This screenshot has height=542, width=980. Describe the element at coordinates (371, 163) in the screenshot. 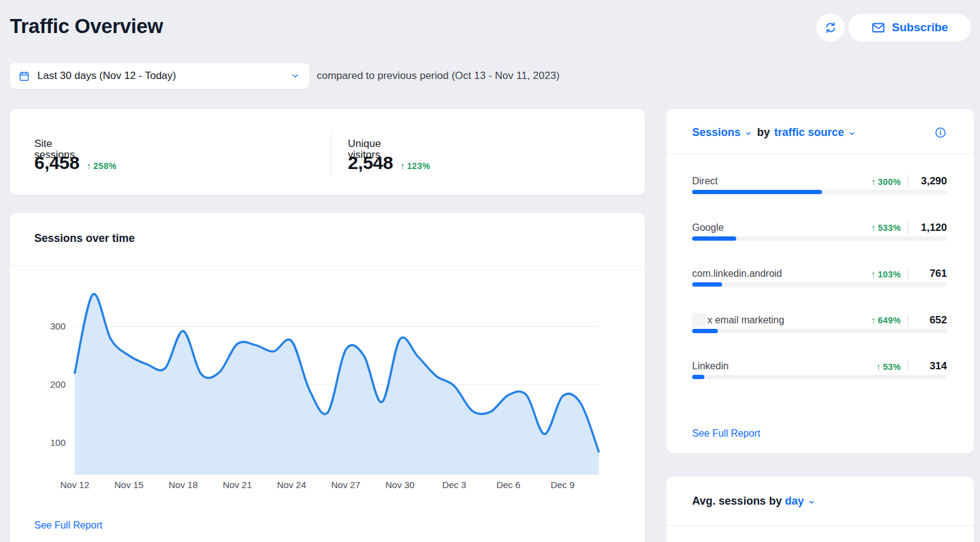

I see `kpi-value: 2,548` at that location.